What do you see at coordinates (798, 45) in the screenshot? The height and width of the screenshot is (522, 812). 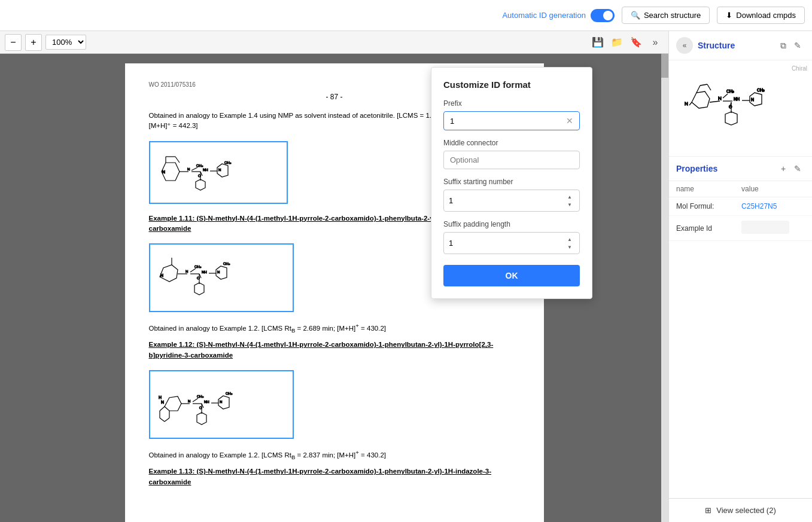 I see `structure-edit-icon: ✎` at bounding box center [798, 45].